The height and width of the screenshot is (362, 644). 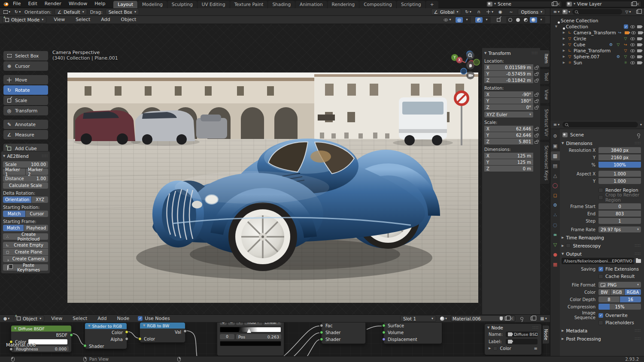 I want to click on tab-sculpting: Sculpting, so click(x=182, y=4).